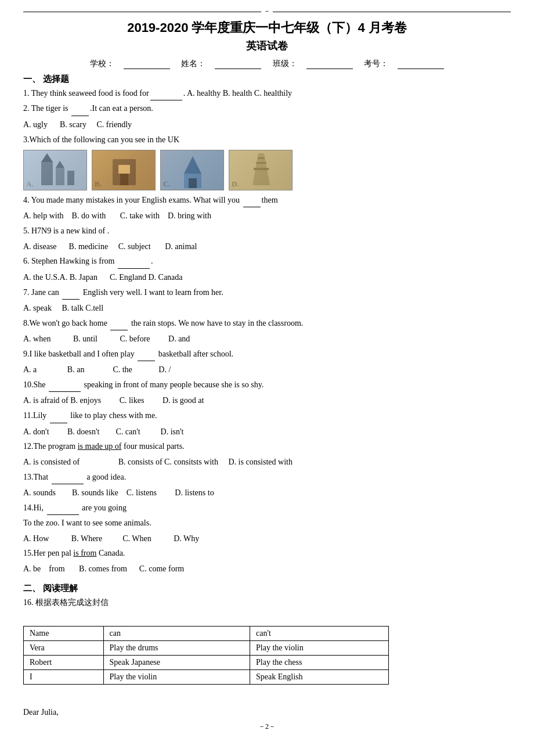 This screenshot has height=756, width=534. What do you see at coordinates (267, 308) in the screenshot?
I see `q7-options: A. speak B. talk C.tell` at bounding box center [267, 308].